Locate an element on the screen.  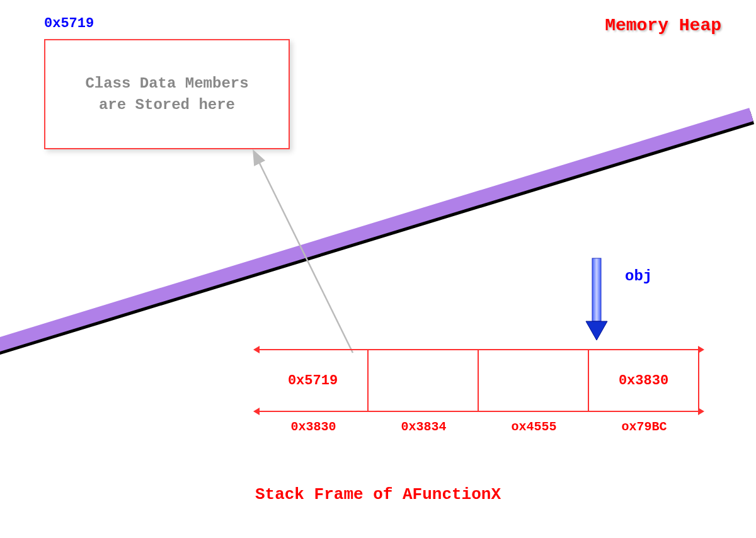
obj-arrow is located at coordinates (597, 299).